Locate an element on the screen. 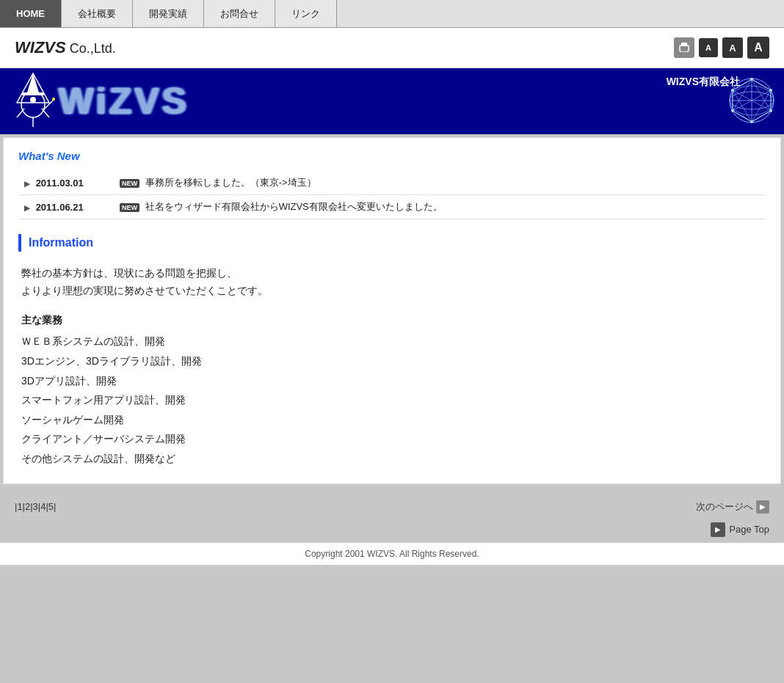  biz-item-3: 3Dアプリ設計、開発 is located at coordinates (392, 381).